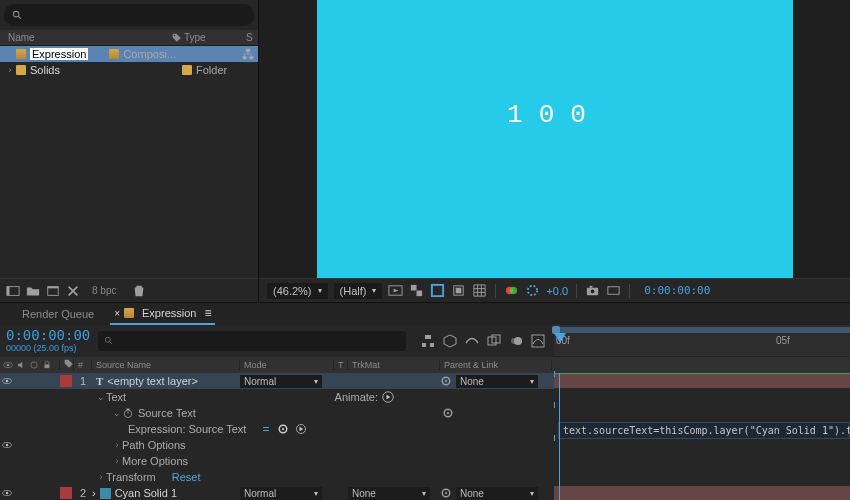 The width and height of the screenshot is (850, 500). Describe the element at coordinates (532, 290) in the screenshot. I see `reset-exposure-icon` at that location.